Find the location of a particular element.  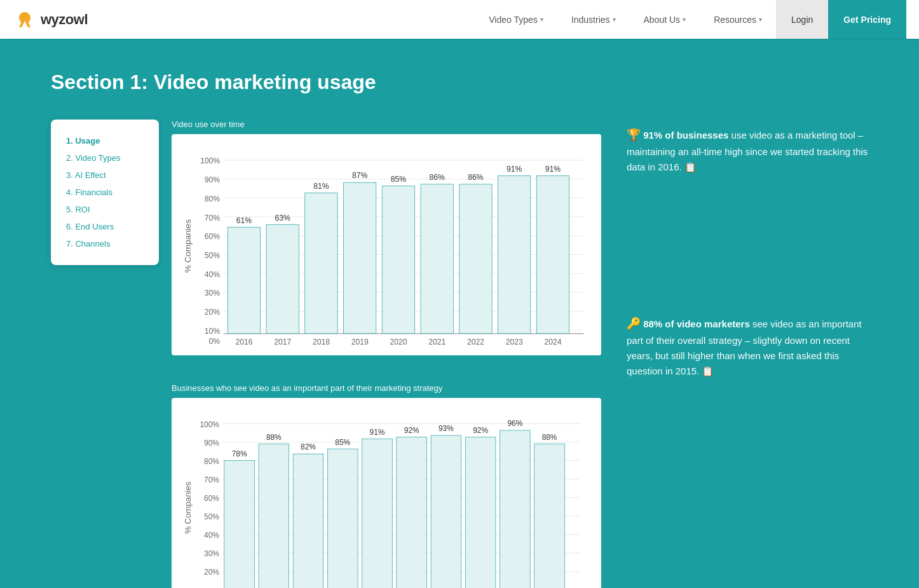

stat1-block: 🏆 91% of businesses use video as a marke… is located at coordinates (747, 150).